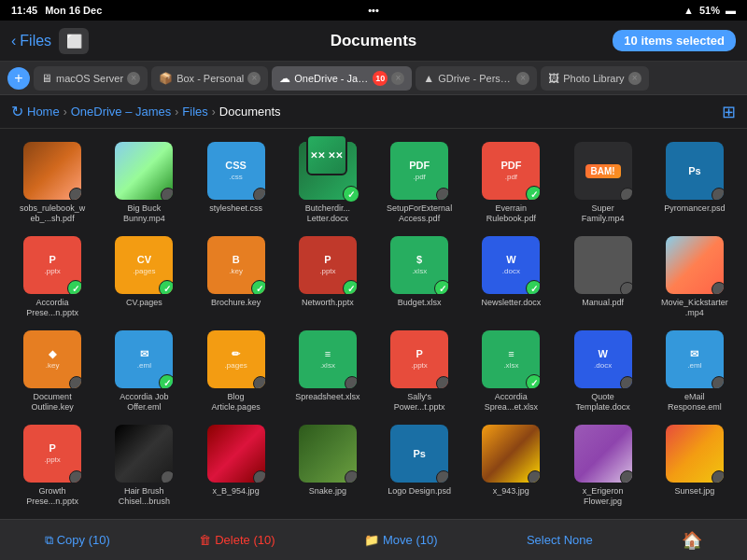  What do you see at coordinates (73, 10) in the screenshot?
I see `status-day: Mon 16 Dec` at bounding box center [73, 10].